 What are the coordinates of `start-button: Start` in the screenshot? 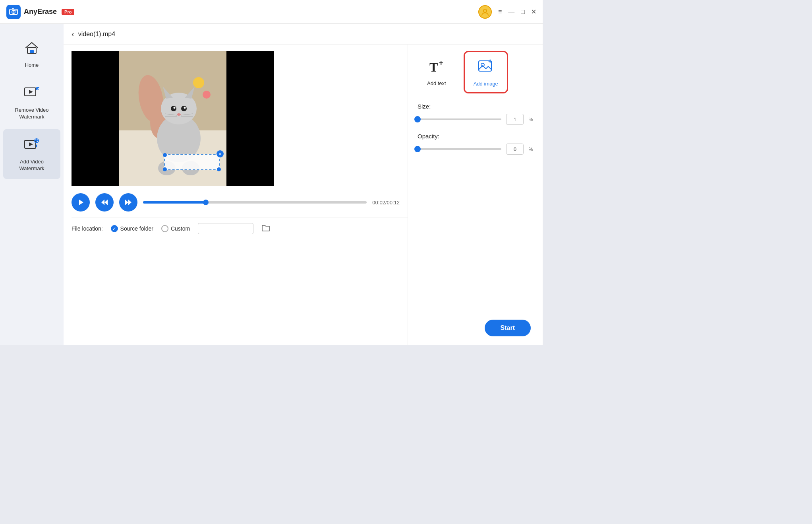 It's located at (508, 328).